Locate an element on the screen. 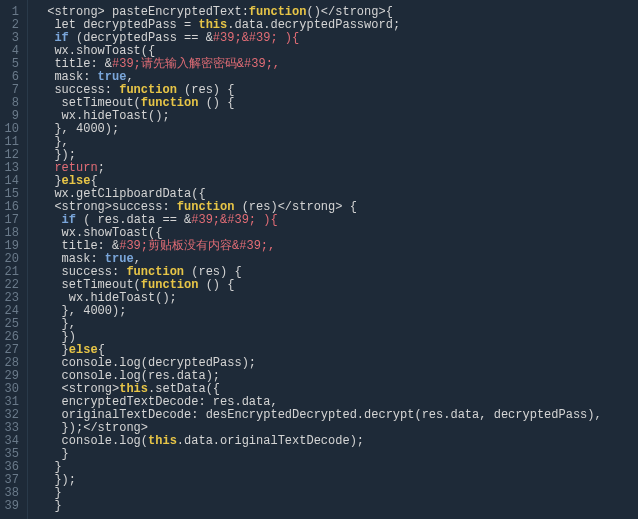 The image size is (638, 519). code-token: ; is located at coordinates (102, 168).